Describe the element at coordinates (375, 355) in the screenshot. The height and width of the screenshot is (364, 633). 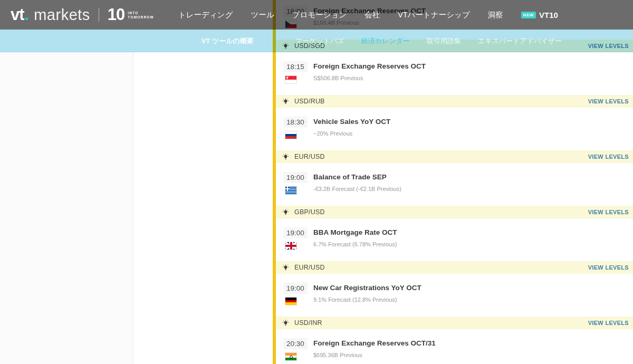
I see `event-detail: $695.36B Previous` at that location.